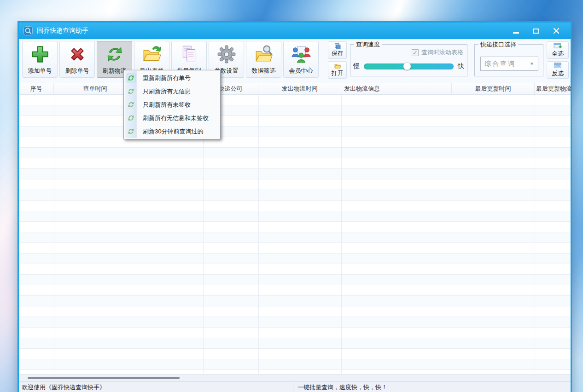  Describe the element at coordinates (536, 31) in the screenshot. I see `maximize-button` at that location.